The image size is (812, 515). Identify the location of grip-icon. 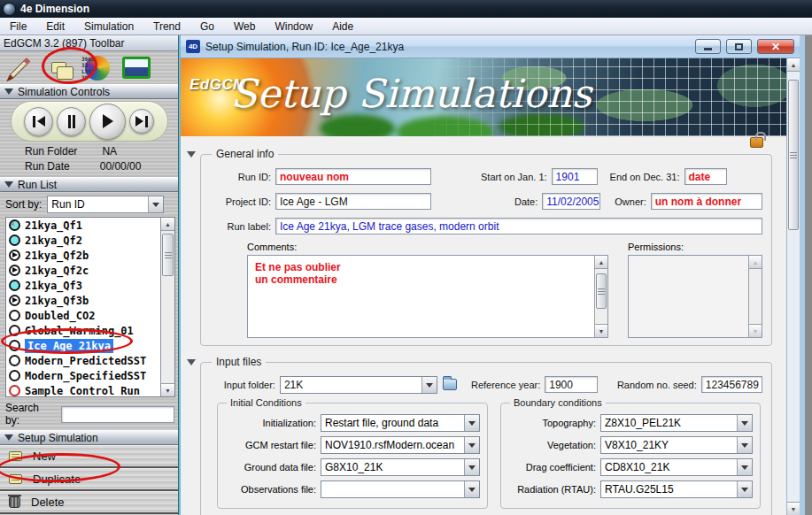
(168, 255).